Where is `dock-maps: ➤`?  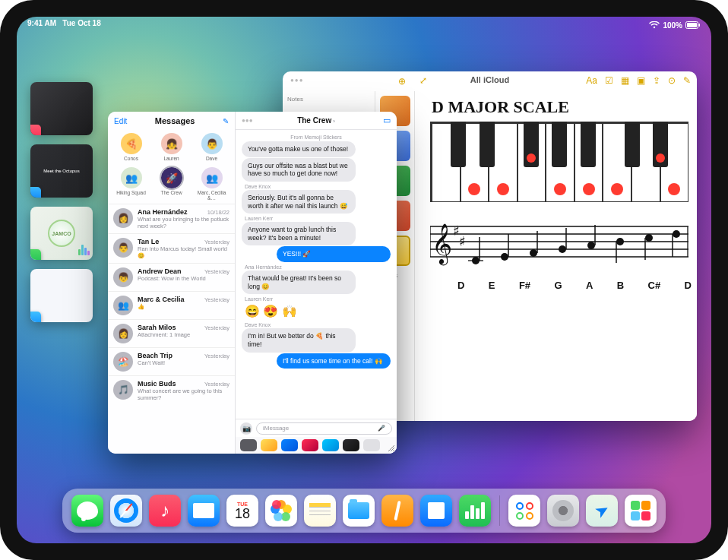 dock-maps: ➤ is located at coordinates (602, 511).